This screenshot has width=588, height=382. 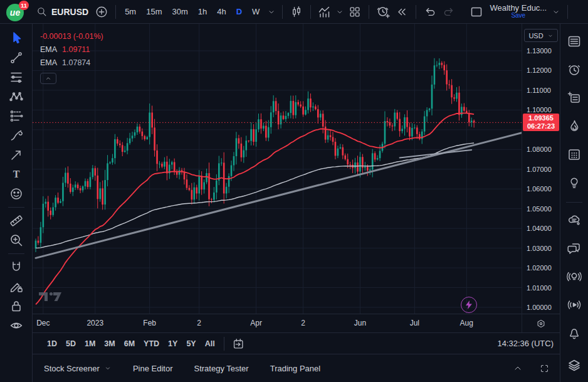 What do you see at coordinates (152, 344) in the screenshot?
I see `range-ytd: YTD` at bounding box center [152, 344].